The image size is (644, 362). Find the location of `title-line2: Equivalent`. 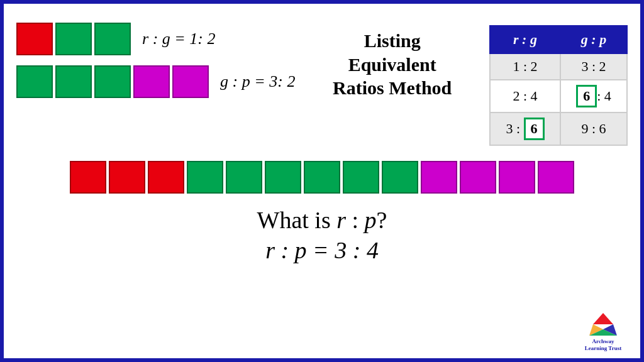

title-line2: Equivalent is located at coordinates (392, 64).